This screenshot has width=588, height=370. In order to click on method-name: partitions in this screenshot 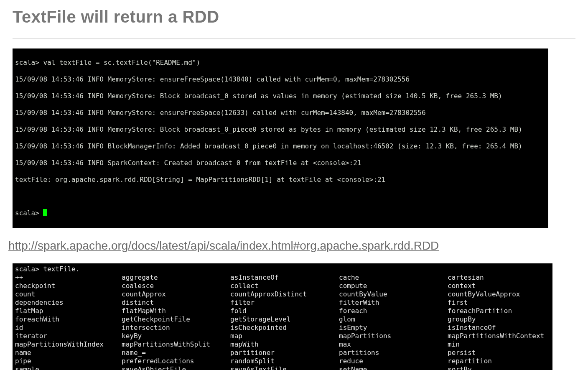, I will do `click(393, 353)`.